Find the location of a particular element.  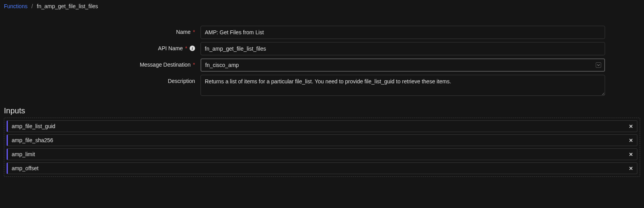

input-item-label: amp_file_list_guid is located at coordinates (33, 126).